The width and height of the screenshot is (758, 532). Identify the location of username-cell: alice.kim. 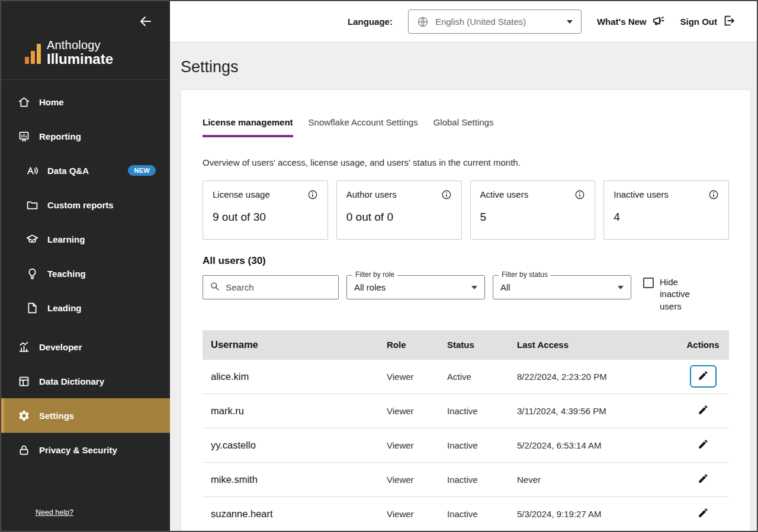
(295, 376).